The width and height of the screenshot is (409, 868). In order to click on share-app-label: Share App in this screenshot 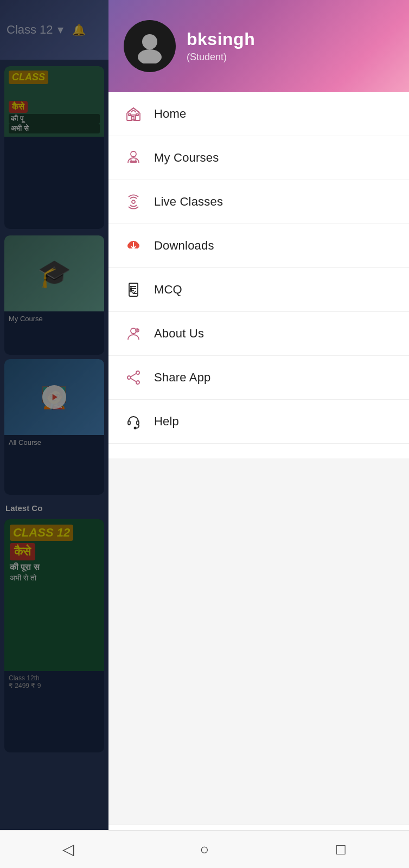, I will do `click(182, 378)`.